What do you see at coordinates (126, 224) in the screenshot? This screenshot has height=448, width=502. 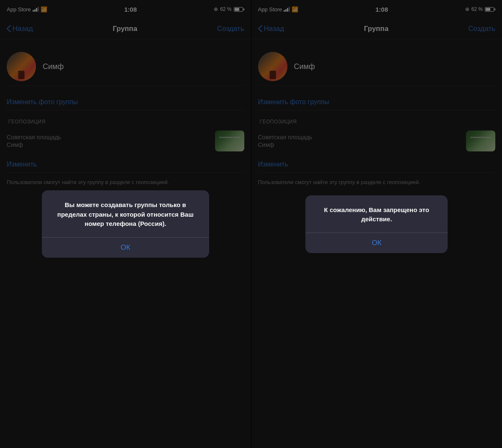 I see `dialog-left: Вы можете создавать группы только в пред…` at bounding box center [126, 224].